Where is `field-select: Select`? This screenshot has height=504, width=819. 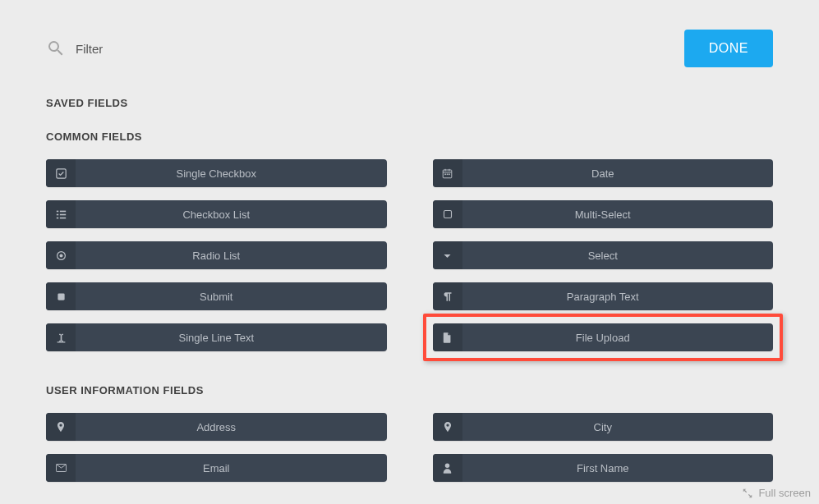
field-select: Select is located at coordinates (603, 255).